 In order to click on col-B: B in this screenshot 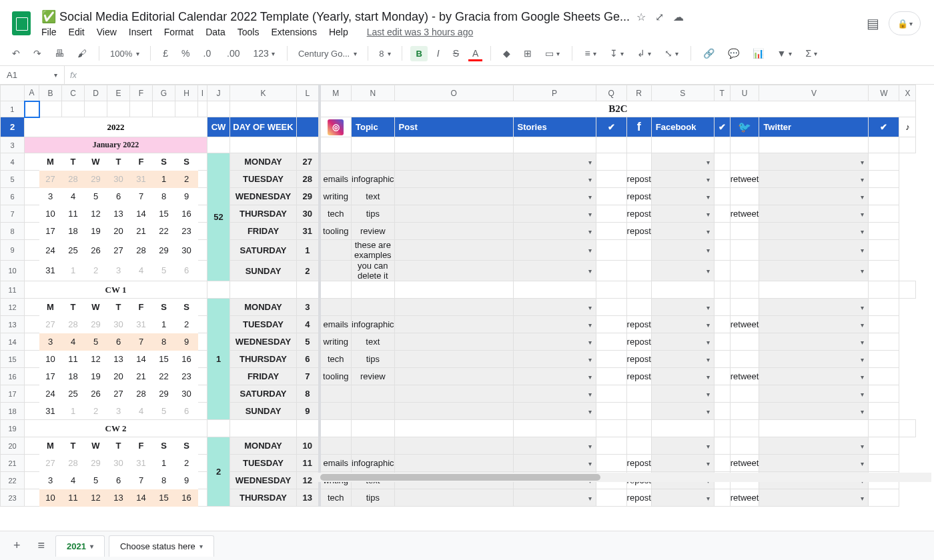, I will do `click(51, 93)`.